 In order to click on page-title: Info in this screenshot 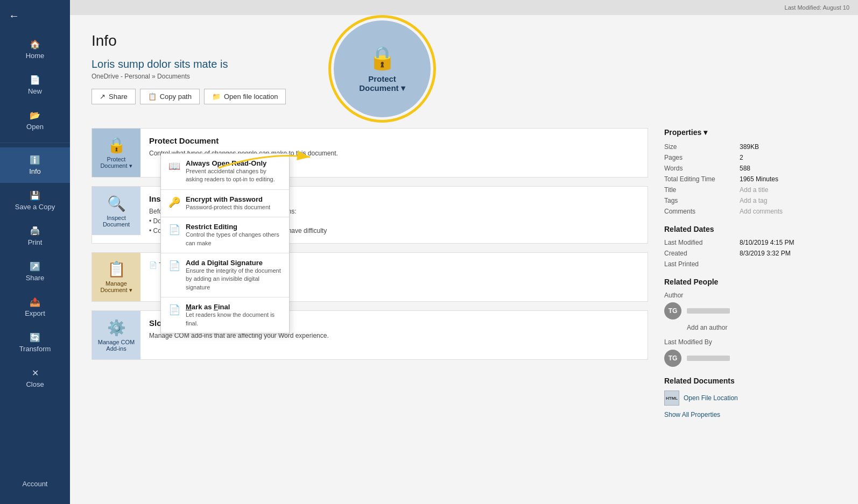, I will do `click(464, 41)`.